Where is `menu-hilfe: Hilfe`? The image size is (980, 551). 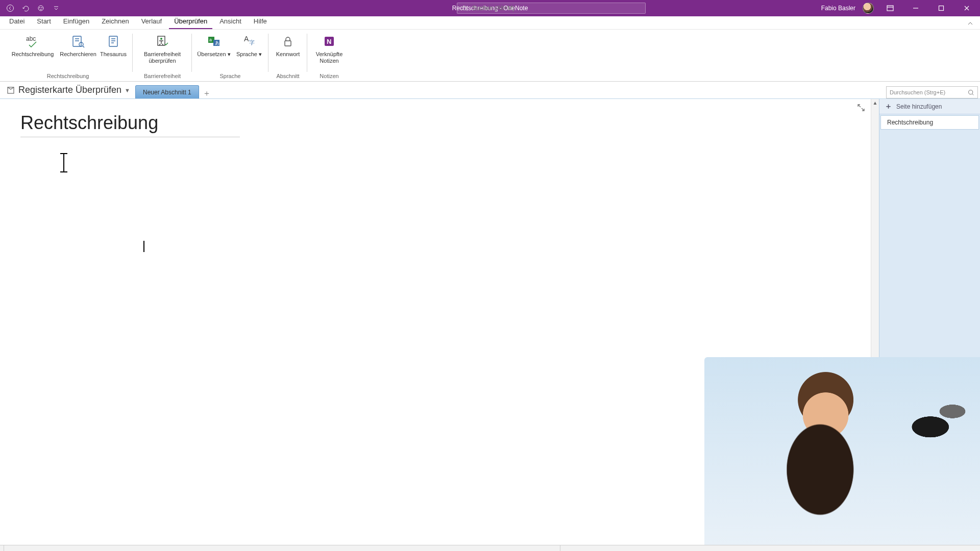 menu-hilfe: Hilfe is located at coordinates (260, 22).